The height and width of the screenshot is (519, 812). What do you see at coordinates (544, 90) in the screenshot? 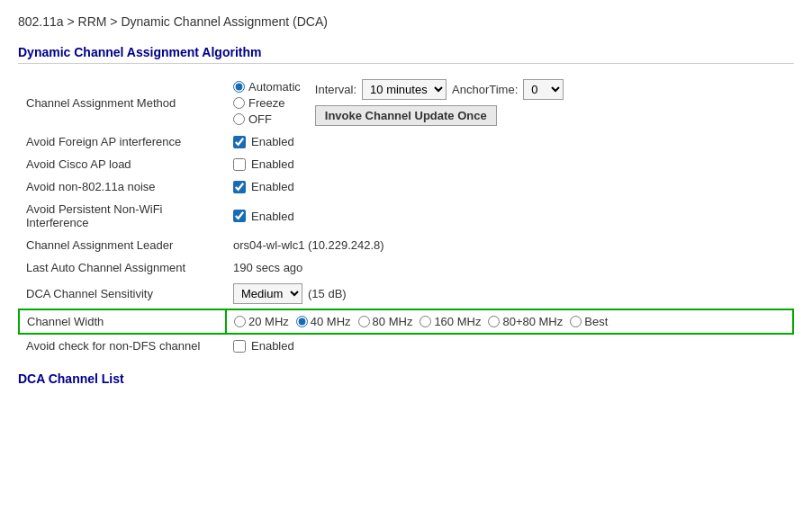
I see `anchor-time-select: 0123 4567 891011` at bounding box center [544, 90].